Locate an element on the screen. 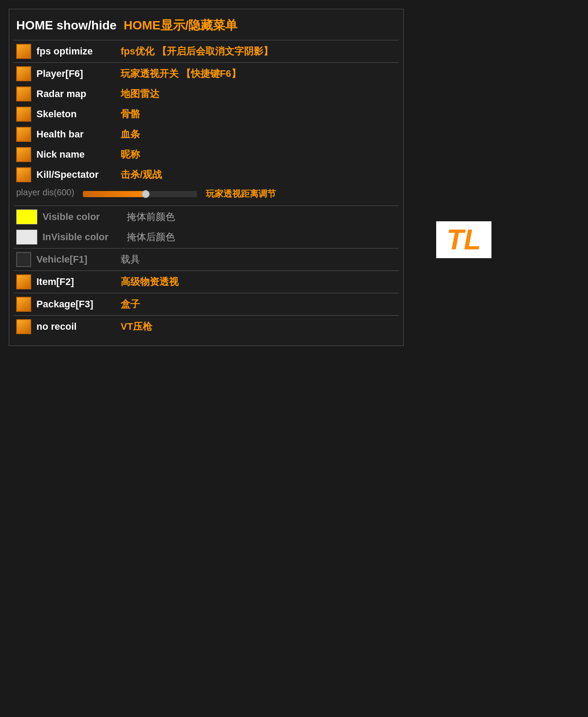 The height and width of the screenshot is (717, 588). player-row: Player[F6] 玩家透视开关 【快捷键F6】 is located at coordinates (206, 74).